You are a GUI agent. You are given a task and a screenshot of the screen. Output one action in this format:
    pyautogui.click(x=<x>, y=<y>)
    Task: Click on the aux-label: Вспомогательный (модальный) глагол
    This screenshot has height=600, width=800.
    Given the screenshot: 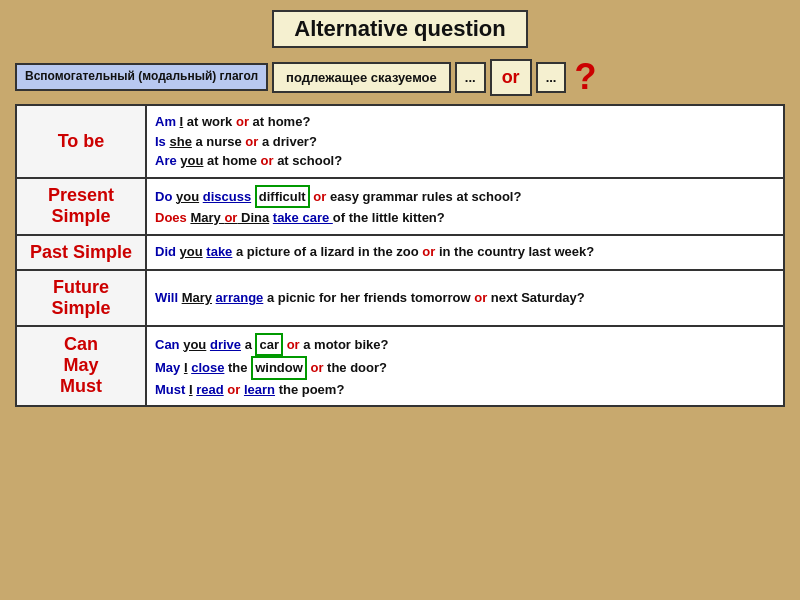 What is the action you would take?
    pyautogui.click(x=142, y=77)
    